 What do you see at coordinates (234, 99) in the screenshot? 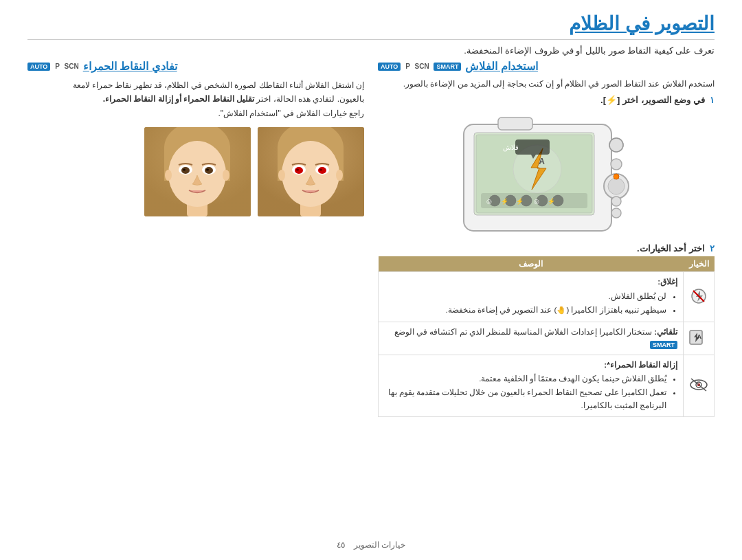
I see `red-eye-text-line2: بالعيون. لتفادي هذه الحالة، اختر تقليل ا…` at bounding box center [234, 99].